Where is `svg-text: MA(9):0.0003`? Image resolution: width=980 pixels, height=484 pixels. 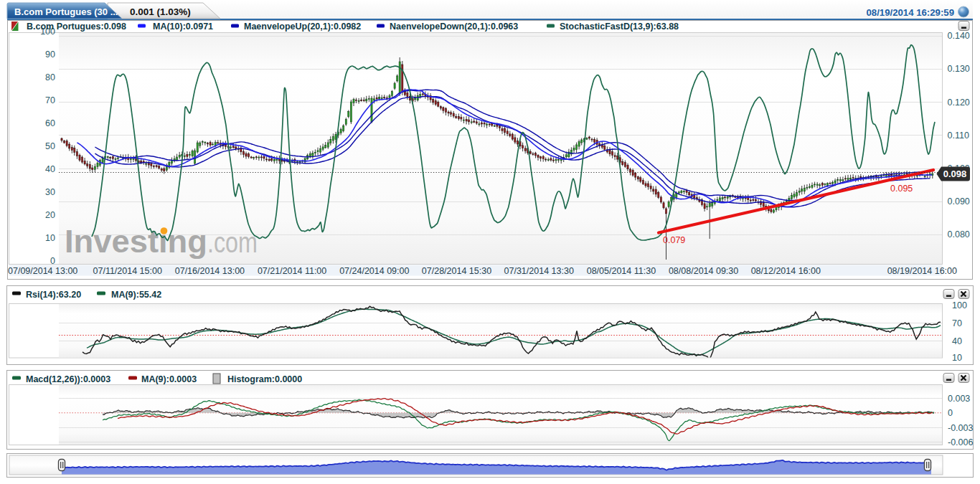 svg-text: MA(9):0.0003 is located at coordinates (169, 379).